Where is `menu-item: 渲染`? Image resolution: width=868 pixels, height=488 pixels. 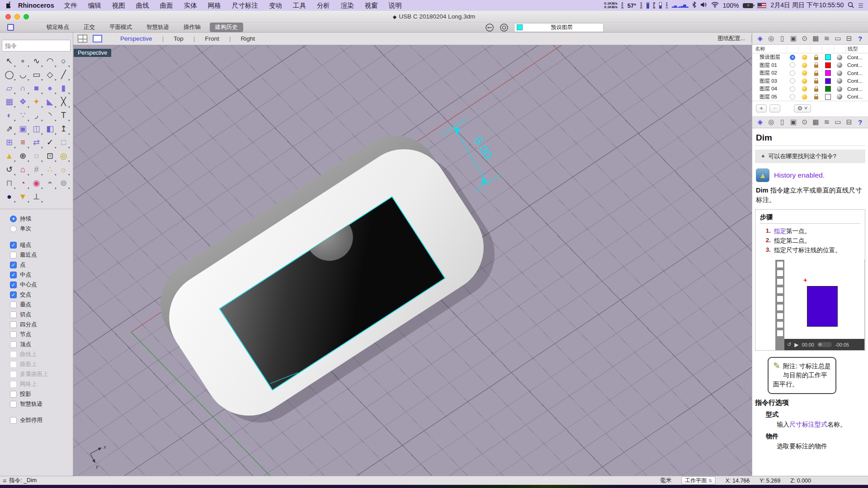
menu-item: 渲染 is located at coordinates (347, 5).